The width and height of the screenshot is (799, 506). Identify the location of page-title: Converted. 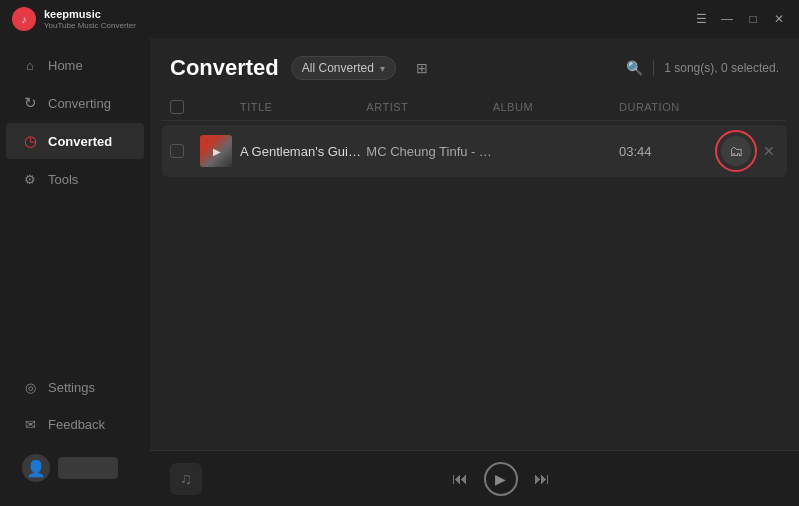
(224, 68).